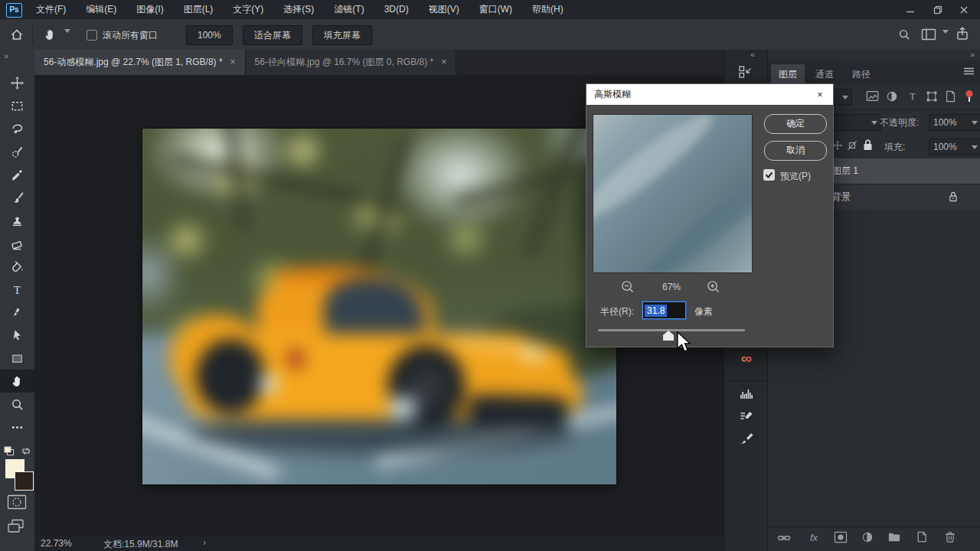 The width and height of the screenshot is (980, 551). Describe the element at coordinates (17, 335) in the screenshot. I see `path-selection-tool` at that location.